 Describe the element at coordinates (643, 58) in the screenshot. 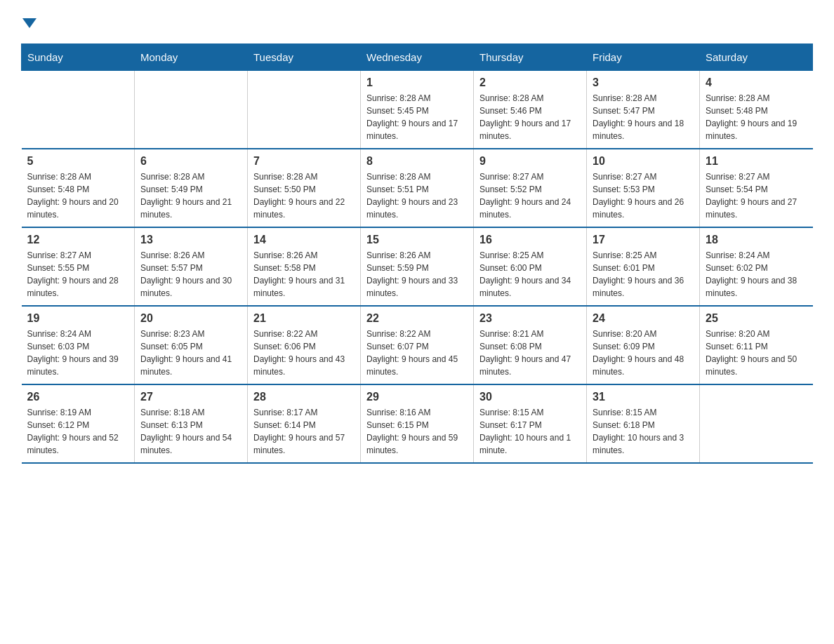

I see `day-header-friday: Friday` at that location.